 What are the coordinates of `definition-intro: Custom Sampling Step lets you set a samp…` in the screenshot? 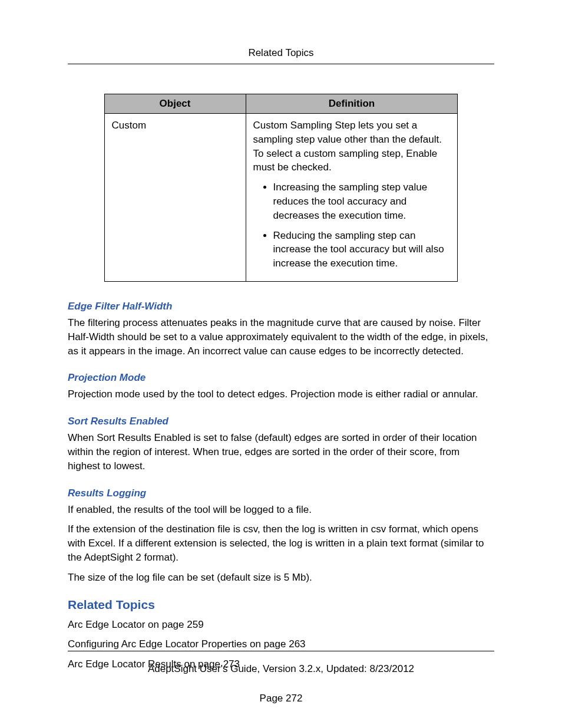 It's located at (352, 146).